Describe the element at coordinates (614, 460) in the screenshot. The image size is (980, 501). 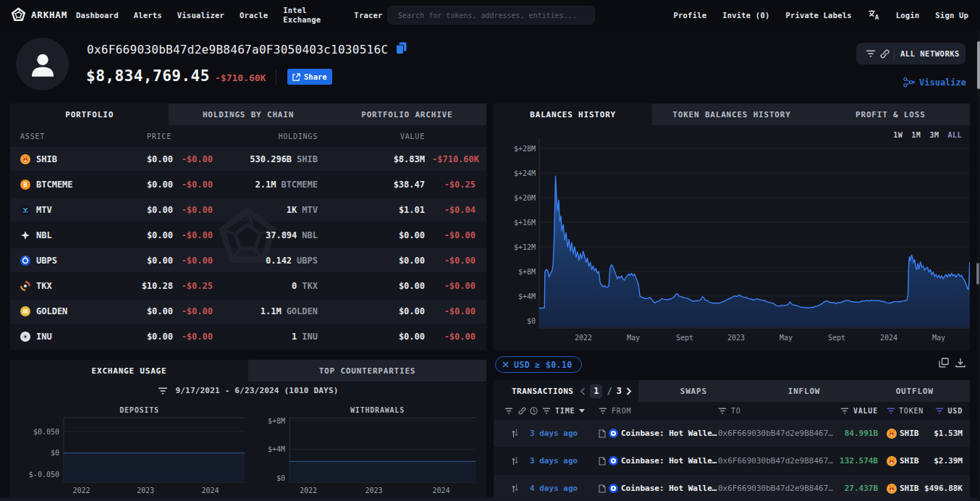
I see `coinbase-icon` at that location.